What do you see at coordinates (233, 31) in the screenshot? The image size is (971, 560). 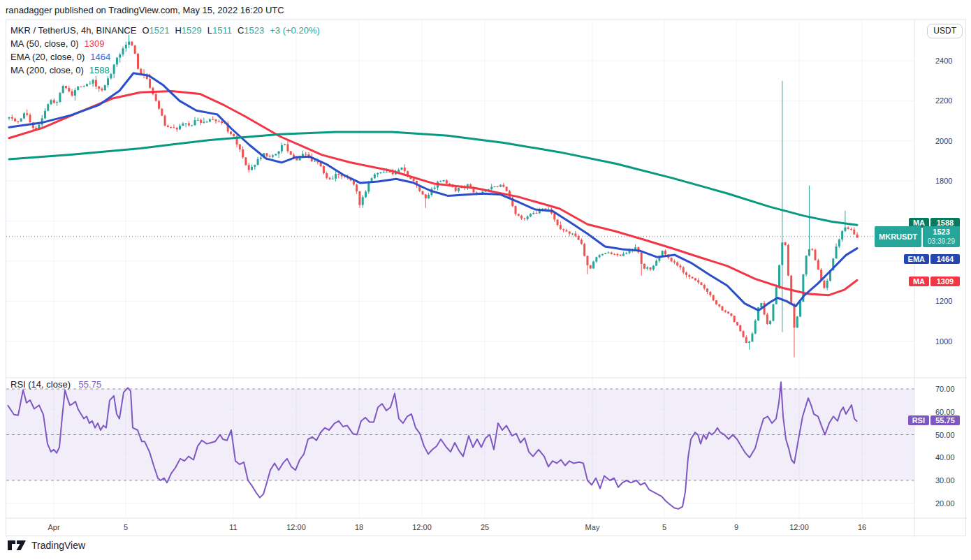 I see `ohlc-values: O1521H1529L1511C1523+3 (+0.20%)` at bounding box center [233, 31].